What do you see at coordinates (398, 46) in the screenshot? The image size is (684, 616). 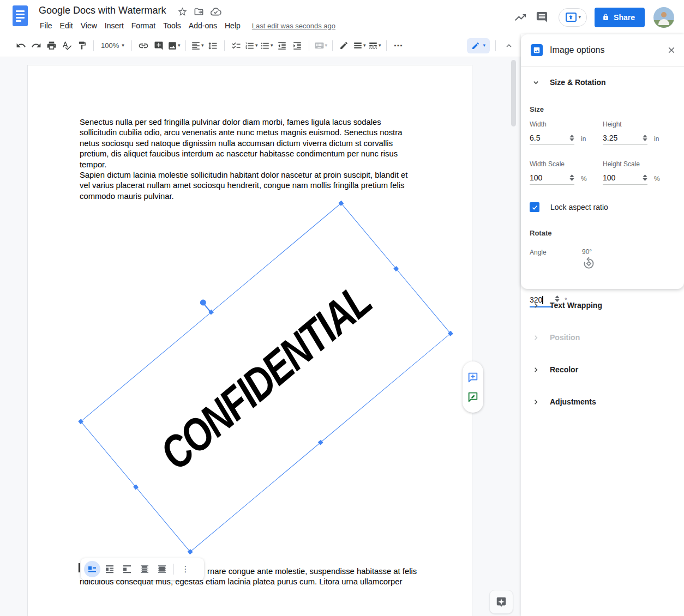 I see `more-options-icon: ⋯` at bounding box center [398, 46].